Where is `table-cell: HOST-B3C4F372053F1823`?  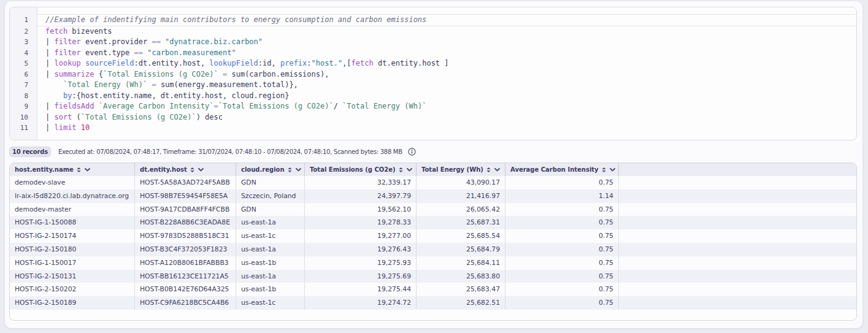
table-cell: HOST-B3C4F372053F1823 is located at coordinates (185, 250).